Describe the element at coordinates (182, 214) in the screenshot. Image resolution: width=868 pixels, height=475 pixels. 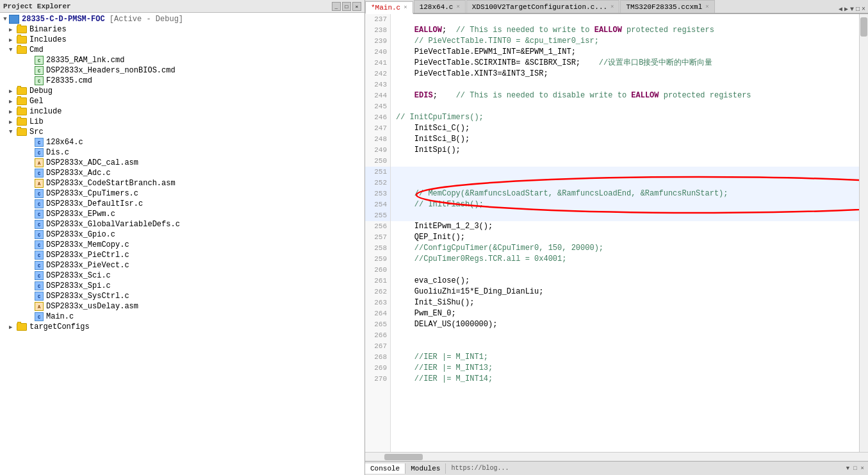
I see `tree-item-DSP2833x_EPwm.c: CDSP2833x_EPwm.c` at that location.